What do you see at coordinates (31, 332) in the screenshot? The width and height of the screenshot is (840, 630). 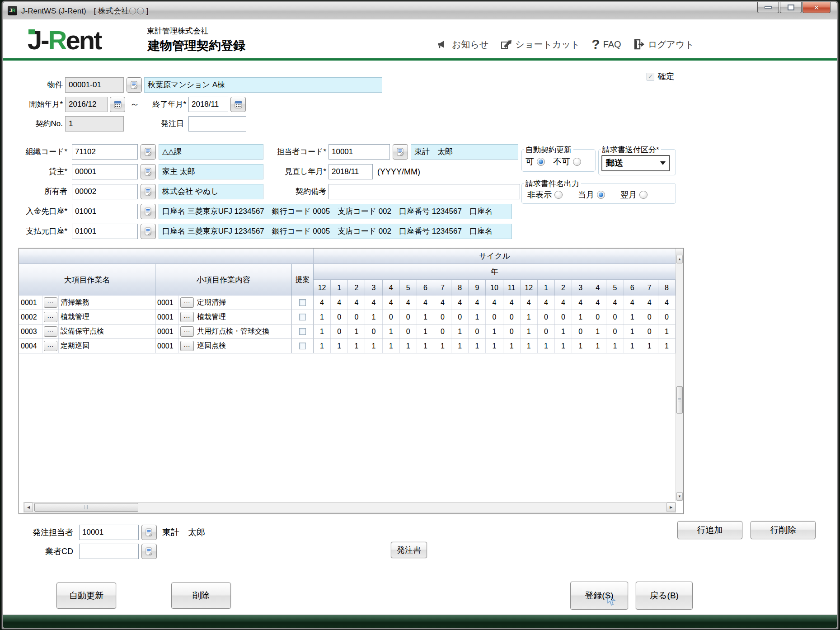 I see `major-code-cell: 0003` at bounding box center [31, 332].